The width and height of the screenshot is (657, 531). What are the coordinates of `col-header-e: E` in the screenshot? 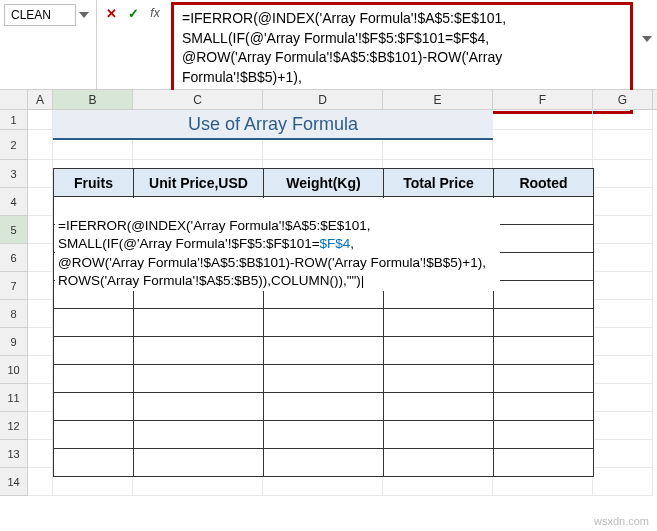 It's located at (438, 100).